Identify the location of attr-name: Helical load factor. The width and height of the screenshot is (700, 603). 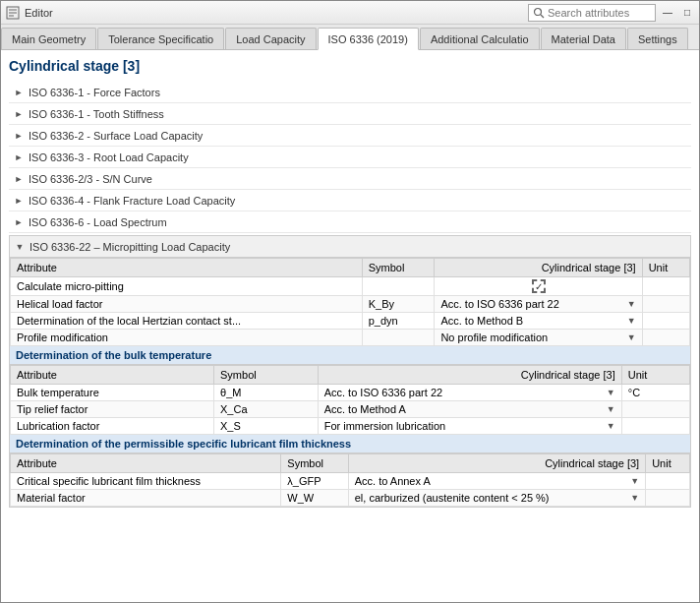
(187, 305).